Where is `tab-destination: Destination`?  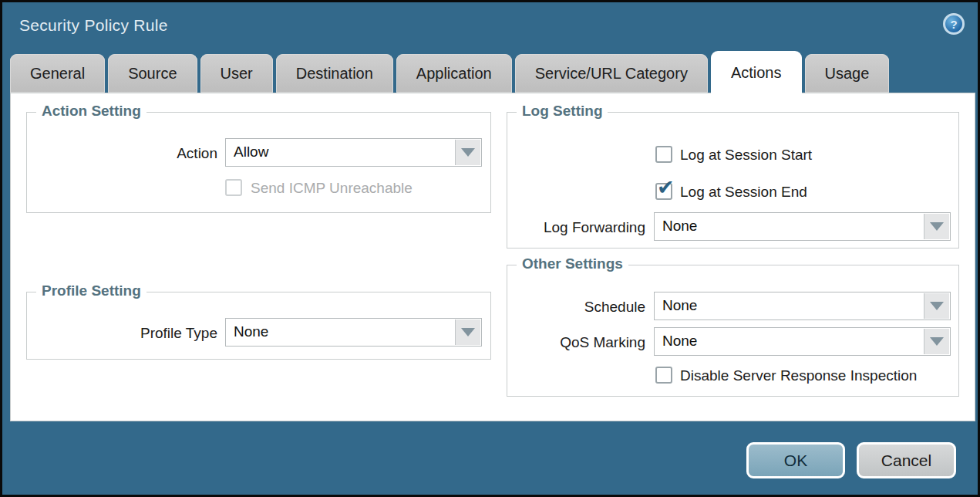 tab-destination: Destination is located at coordinates (335, 73).